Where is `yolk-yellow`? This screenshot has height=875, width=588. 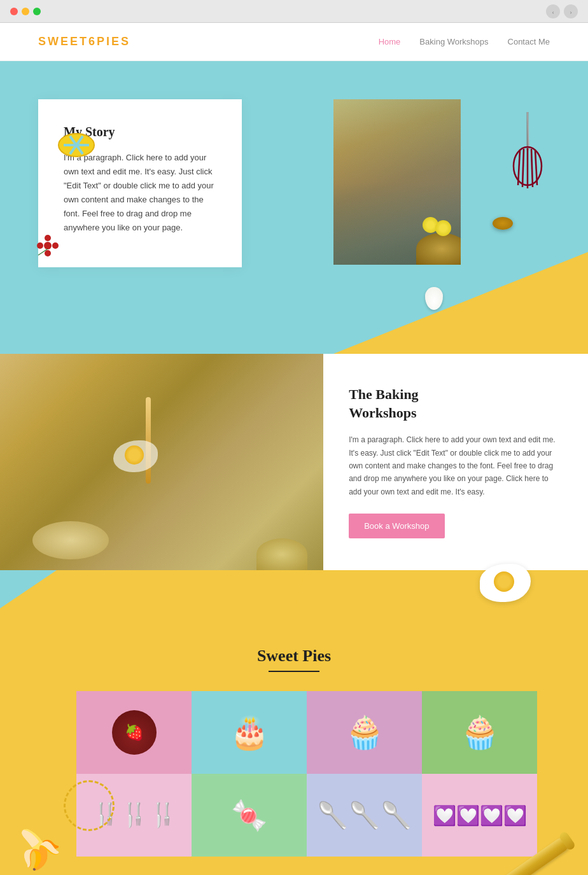
yolk-yellow is located at coordinates (134, 455).